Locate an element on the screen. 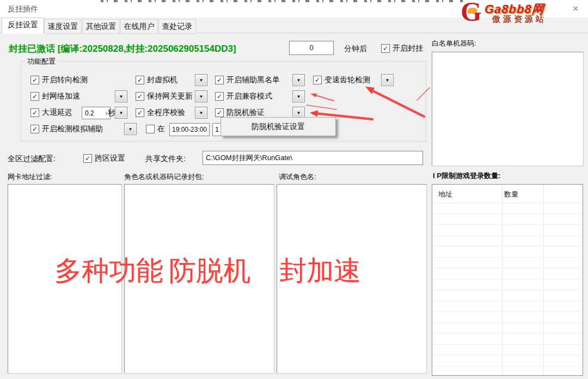 This screenshot has height=379, width=588. delay-minutes-input: 0 is located at coordinates (311, 48).